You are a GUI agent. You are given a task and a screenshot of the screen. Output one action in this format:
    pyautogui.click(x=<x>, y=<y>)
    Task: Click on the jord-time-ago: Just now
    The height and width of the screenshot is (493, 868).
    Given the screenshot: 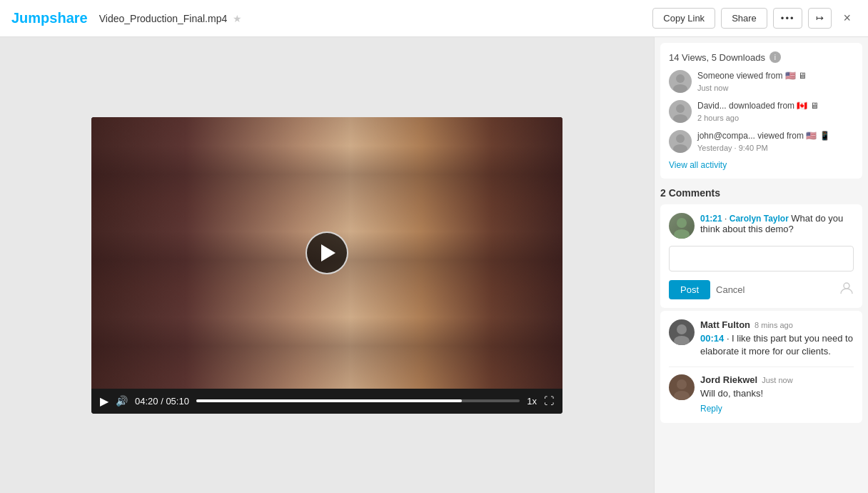 What is the action you would take?
    pyautogui.click(x=777, y=380)
    